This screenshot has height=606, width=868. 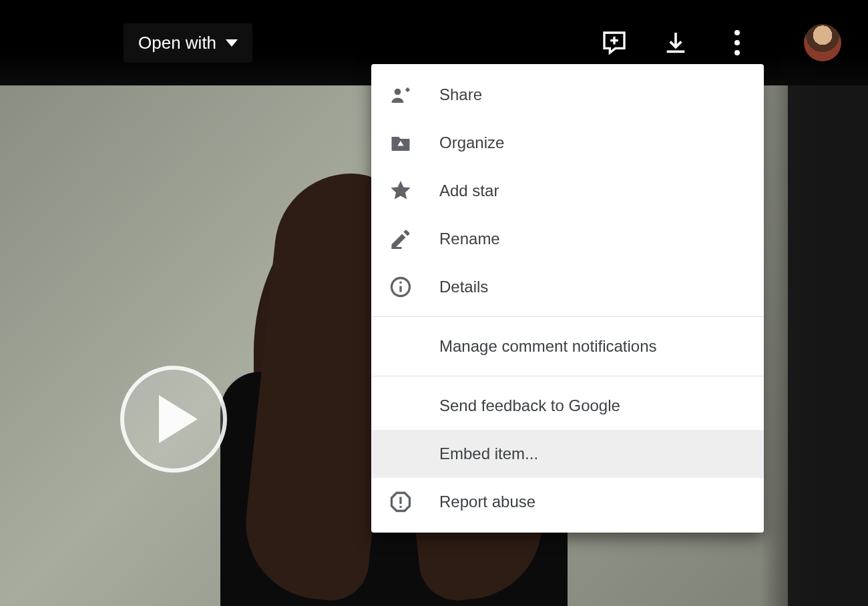 I want to click on download-icon, so click(x=676, y=43).